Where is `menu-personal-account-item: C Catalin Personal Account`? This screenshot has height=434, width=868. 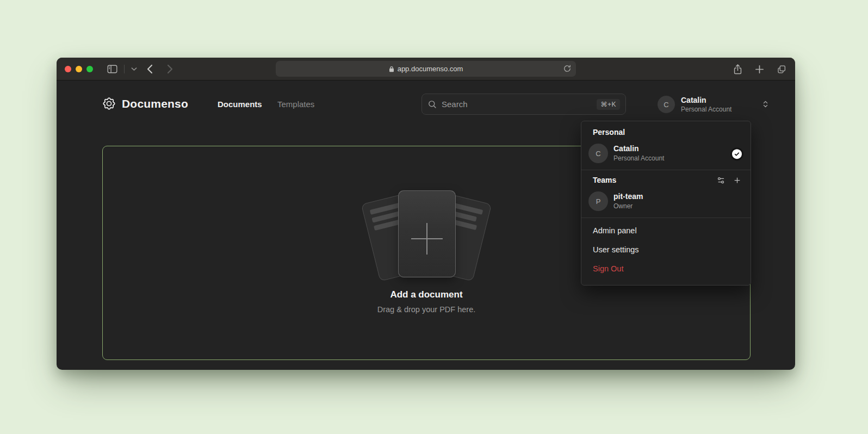 menu-personal-account-item: C Catalin Personal Account is located at coordinates (666, 154).